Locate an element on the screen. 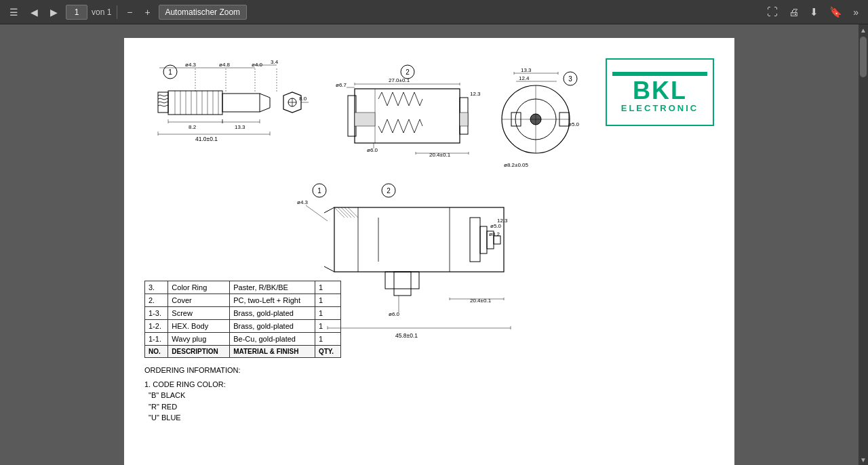  zoom-select is located at coordinates (203, 12).